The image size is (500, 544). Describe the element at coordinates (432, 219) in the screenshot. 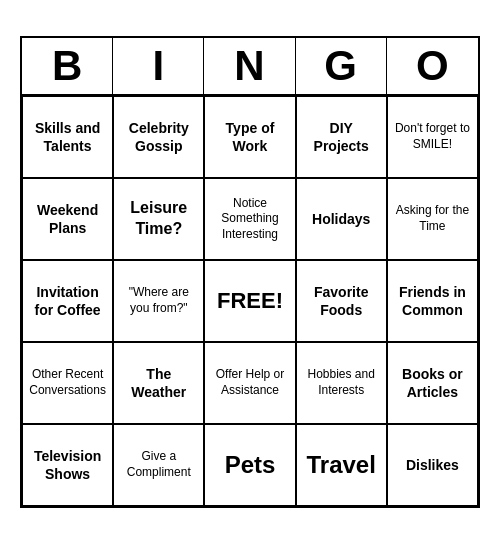

I see `bingo-cell: Asking for the Time` at that location.